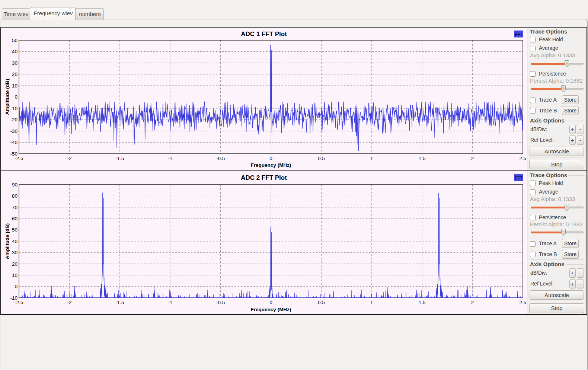 The width and height of the screenshot is (588, 370). Describe the element at coordinates (15, 208) in the screenshot. I see `svg-text: 70` at that location.